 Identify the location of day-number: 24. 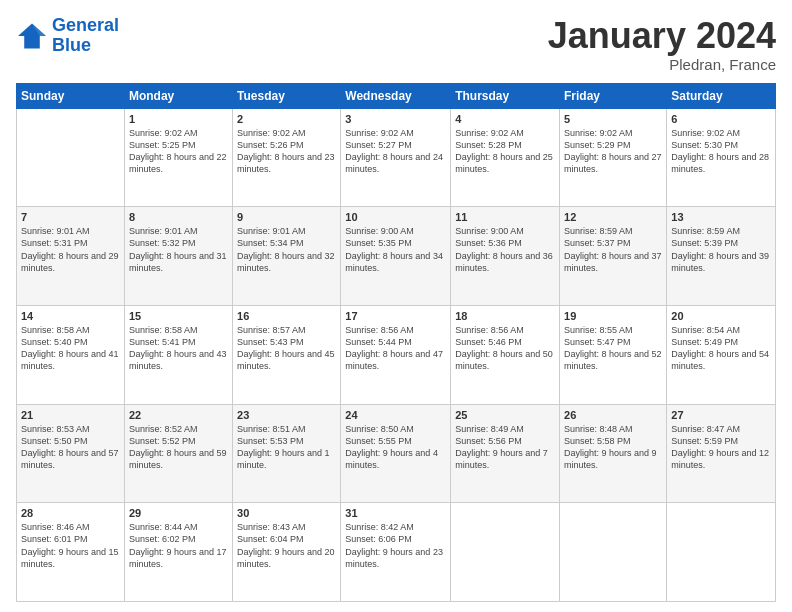
(396, 415).